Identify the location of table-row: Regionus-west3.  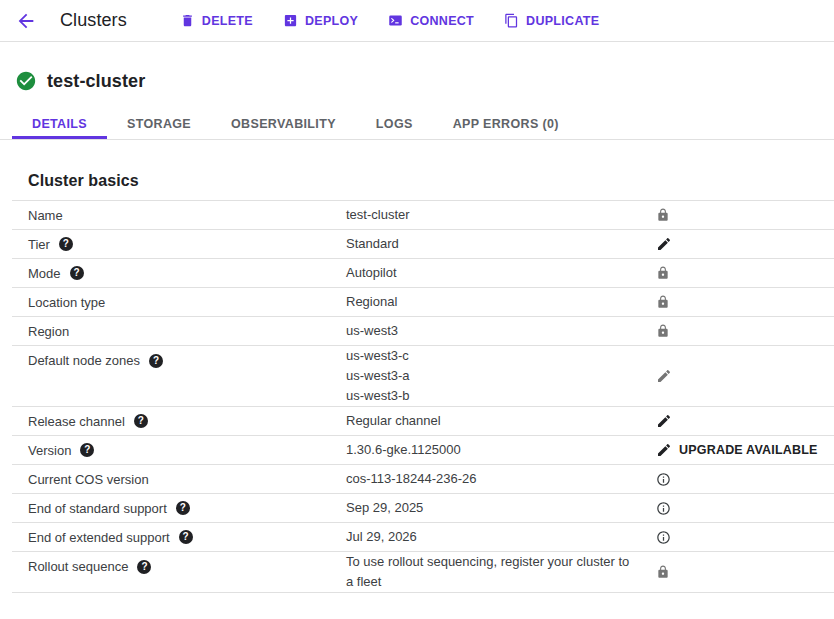
(423, 332).